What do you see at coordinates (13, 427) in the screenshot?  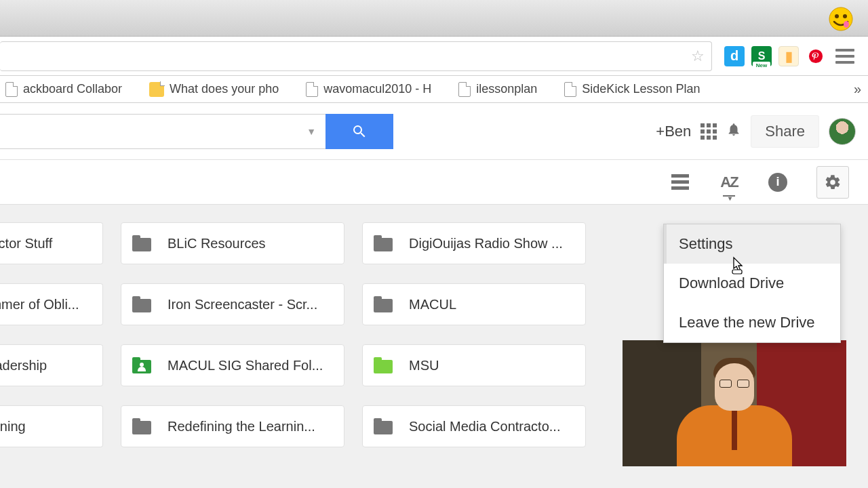 I see `folder-label: ayful Learning` at bounding box center [13, 427].